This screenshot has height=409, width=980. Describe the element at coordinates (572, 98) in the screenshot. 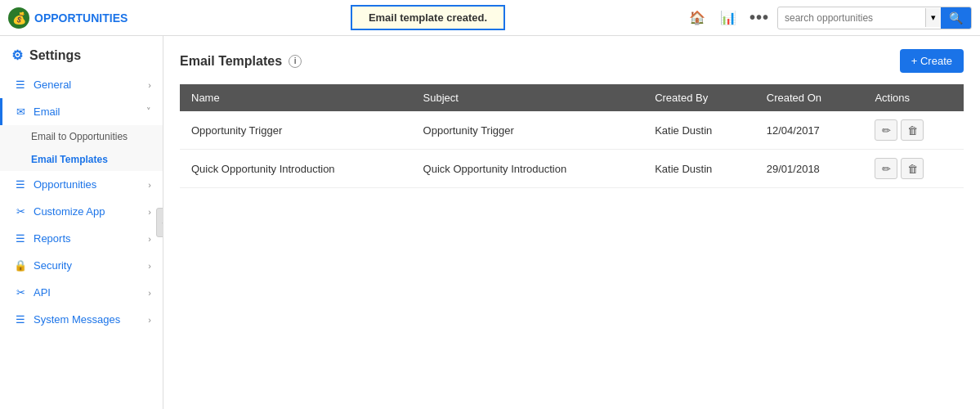

I see `table-head: Name Subject Created By Created On Actio…` at that location.